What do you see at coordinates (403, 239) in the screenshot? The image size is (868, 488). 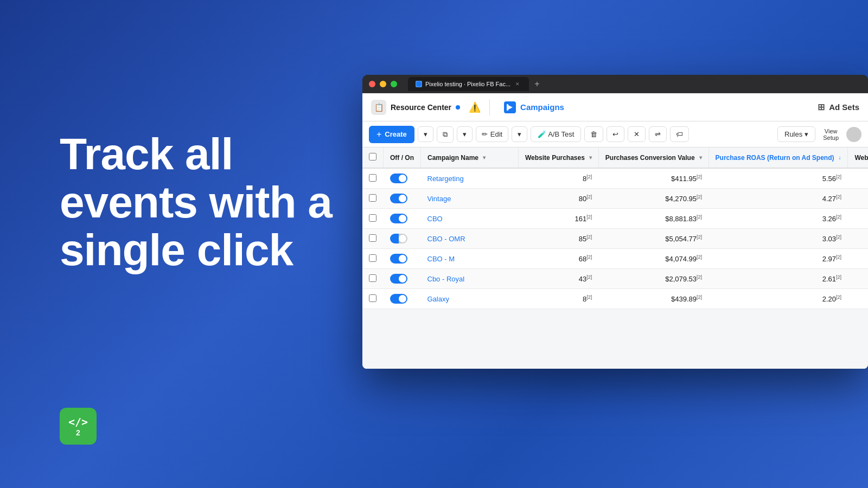 I see `row-toggle-cell` at bounding box center [403, 239].